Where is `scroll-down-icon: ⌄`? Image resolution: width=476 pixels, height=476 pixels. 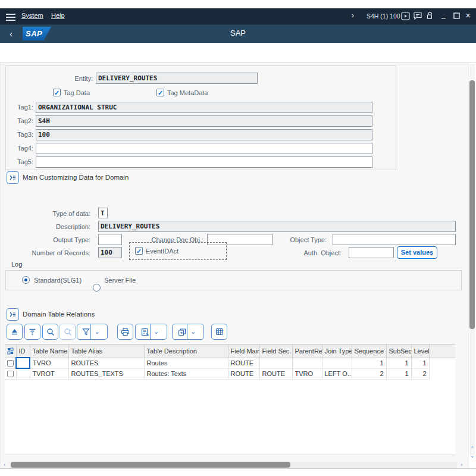 scroll-down-icon: ⌄ is located at coordinates (472, 456).